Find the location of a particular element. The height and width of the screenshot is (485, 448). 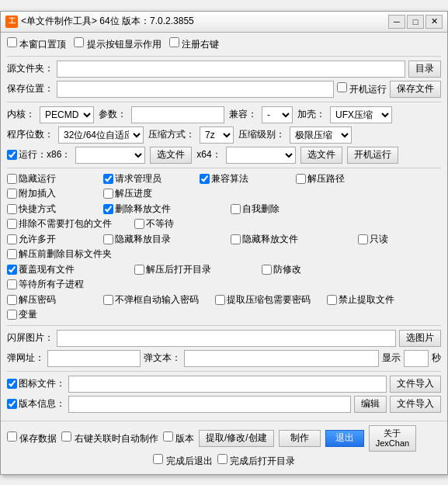

opt-no-wait: 不等待 is located at coordinates (181, 223).